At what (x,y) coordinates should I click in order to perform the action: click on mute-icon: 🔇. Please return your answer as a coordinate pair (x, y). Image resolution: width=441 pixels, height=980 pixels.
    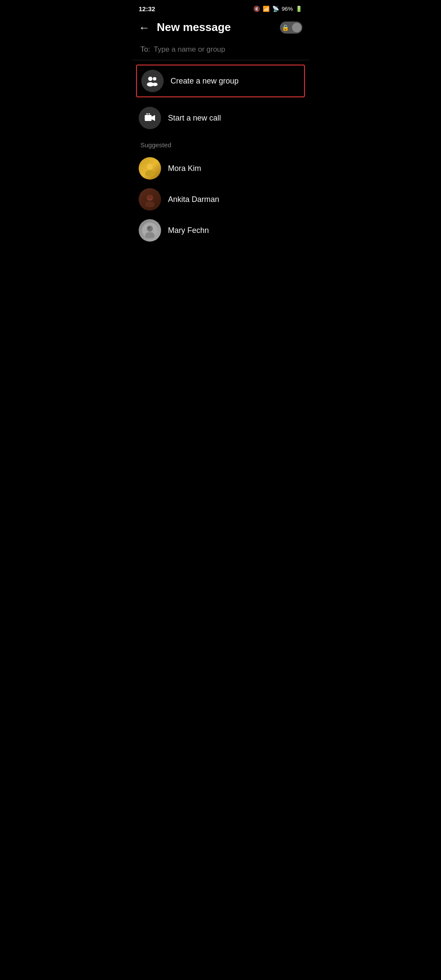
    Looking at the image, I should click on (257, 9).